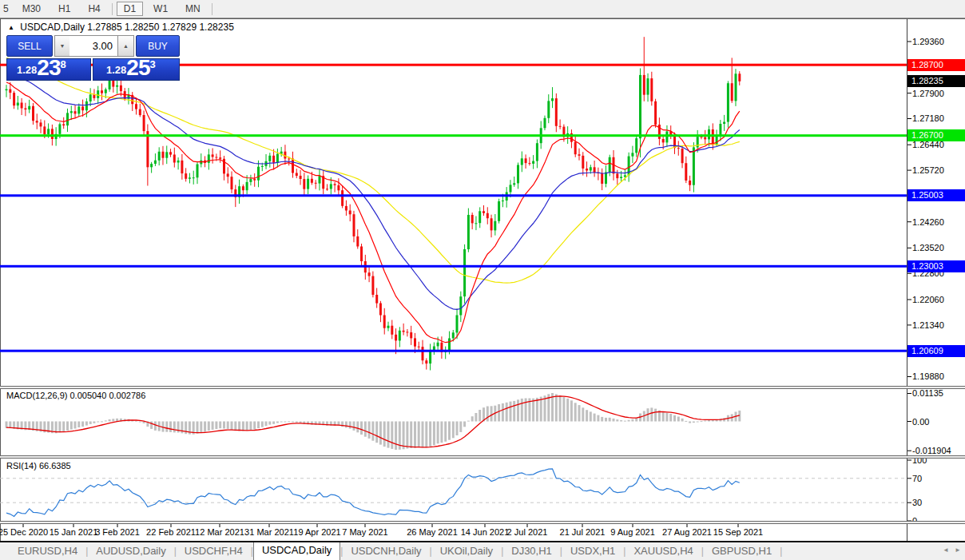 The width and height of the screenshot is (965, 560). What do you see at coordinates (53, 27) in the screenshot?
I see `chart-title-symbol: USDCAD,Daily` at bounding box center [53, 27].